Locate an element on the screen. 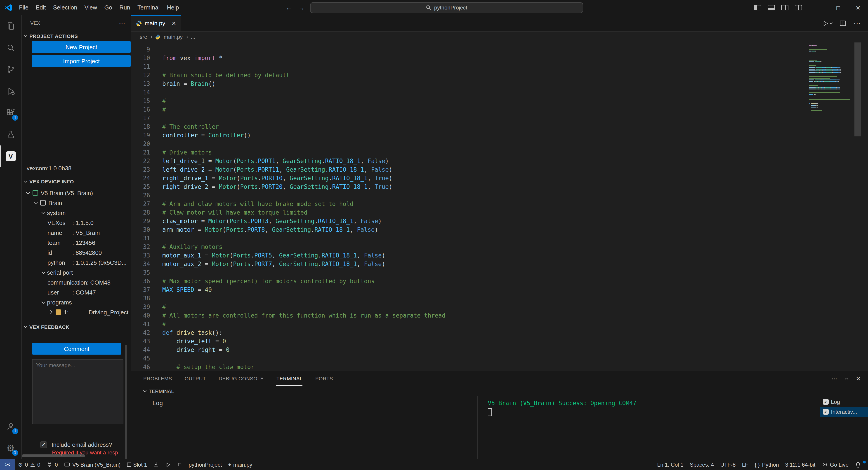  new-project-button: New Project is located at coordinates (82, 47).